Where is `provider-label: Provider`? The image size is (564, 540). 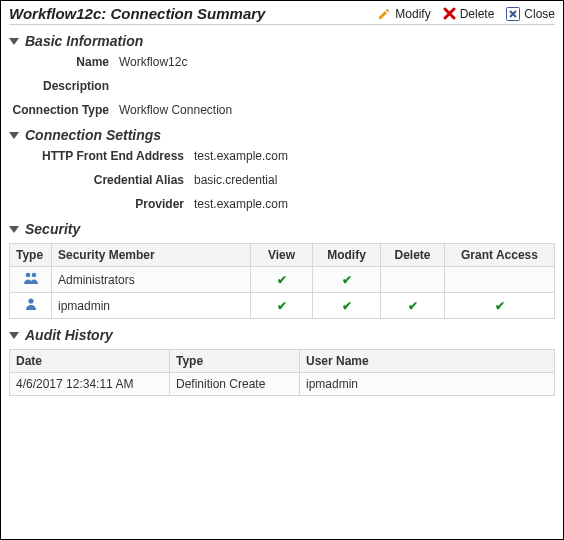
provider-label: Provider is located at coordinates (102, 204).